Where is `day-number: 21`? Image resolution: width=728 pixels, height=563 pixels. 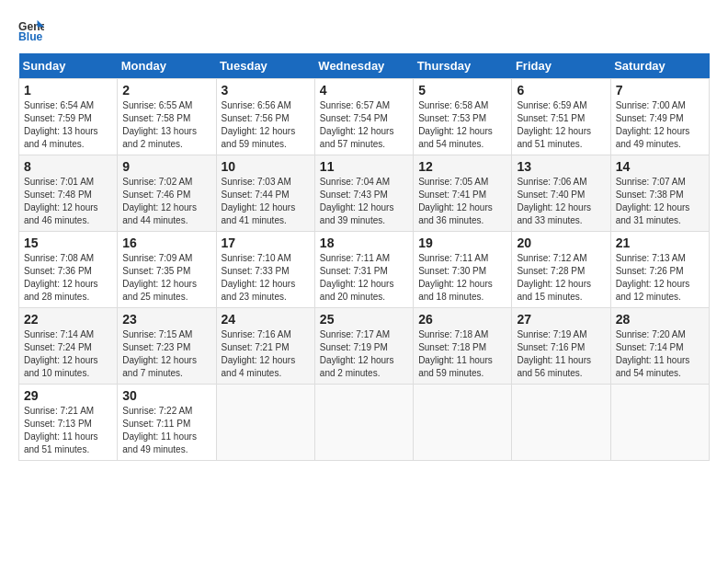 day-number: 21 is located at coordinates (660, 243).